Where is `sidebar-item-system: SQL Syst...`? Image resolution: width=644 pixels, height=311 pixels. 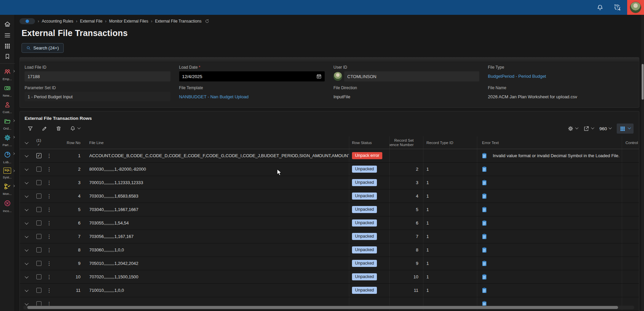 sidebar-item-system: SQL Syst... is located at coordinates (7, 172).